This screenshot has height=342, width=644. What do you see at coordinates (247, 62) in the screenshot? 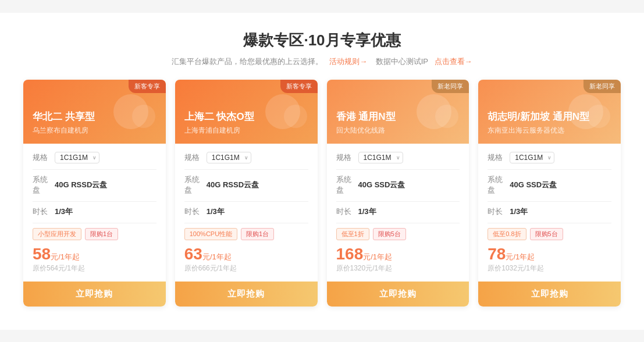
I see `subtitle-text: 汇集平台爆款产品，给您最优惠的上云选择。` at bounding box center [247, 62].